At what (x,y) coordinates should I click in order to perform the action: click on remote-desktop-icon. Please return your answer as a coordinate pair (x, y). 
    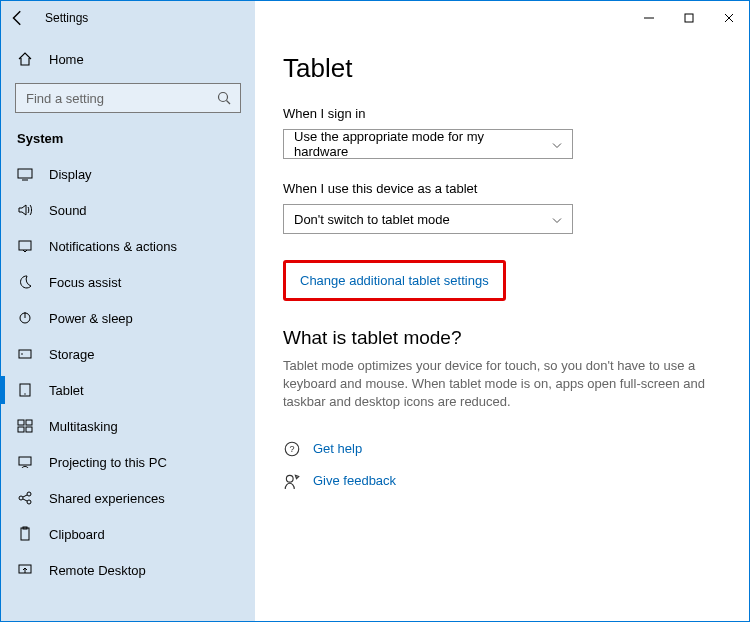
    Looking at the image, I should click on (25, 570).